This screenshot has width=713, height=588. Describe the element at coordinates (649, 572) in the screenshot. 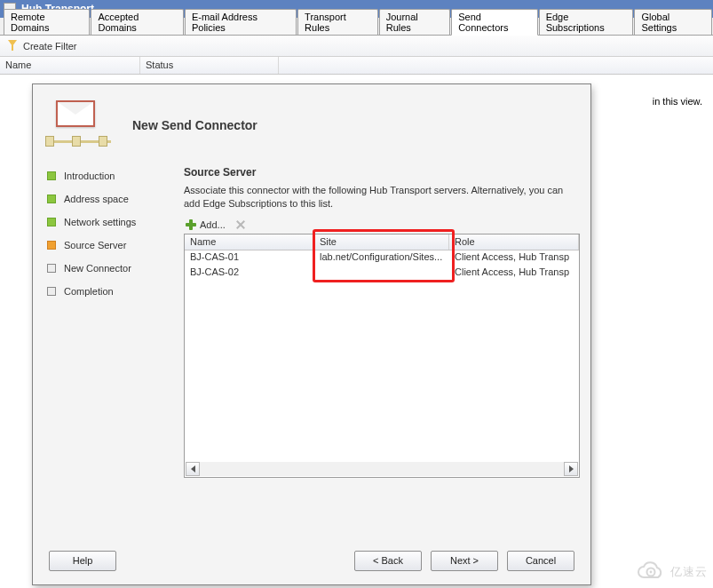

I see `cloud-icon` at that location.